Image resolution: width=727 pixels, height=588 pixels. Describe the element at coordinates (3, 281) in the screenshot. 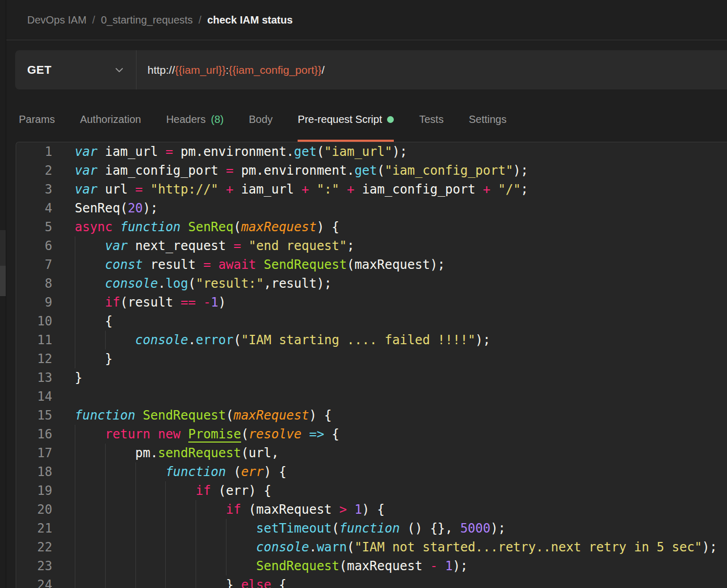

I see `sidebar-resize-handle` at that location.